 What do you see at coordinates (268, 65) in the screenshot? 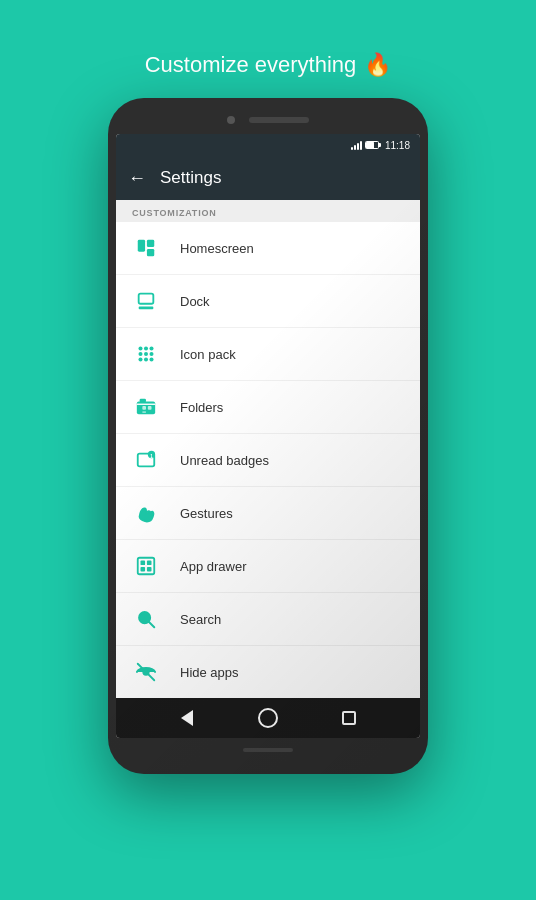
I see `header-text: Customize everything 🔥` at bounding box center [268, 65].